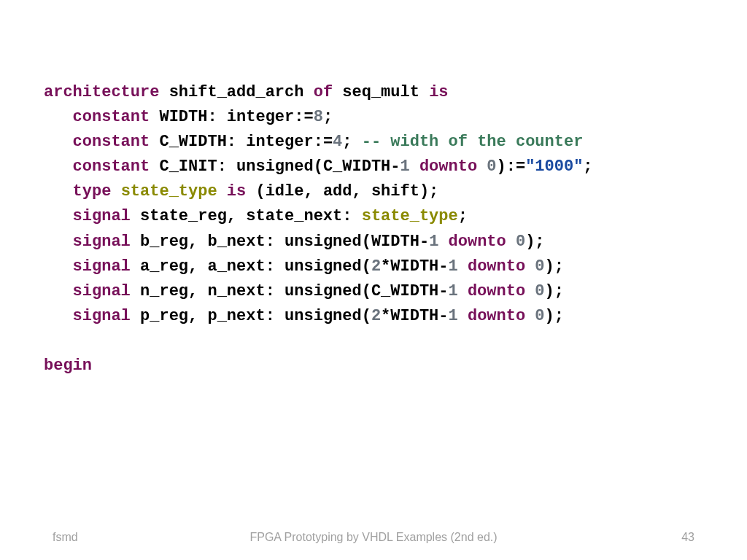 The width and height of the screenshot is (747, 560). I want to click on kw-type: type, so click(92, 191).